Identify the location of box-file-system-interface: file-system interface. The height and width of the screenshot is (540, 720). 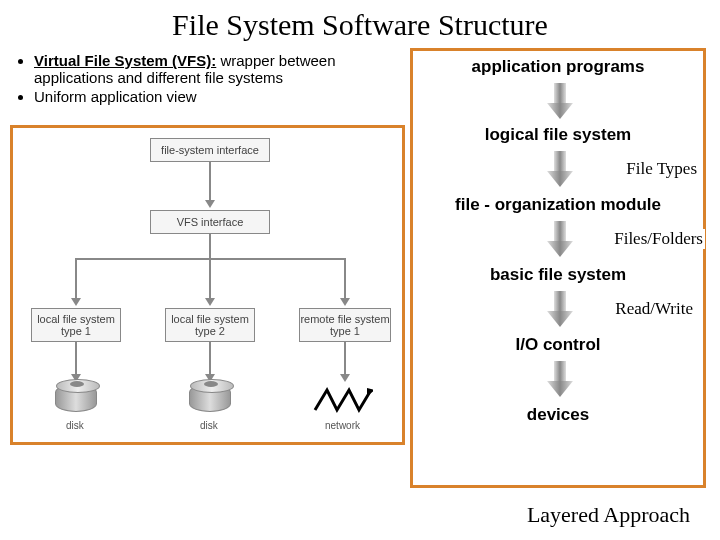
(210, 150).